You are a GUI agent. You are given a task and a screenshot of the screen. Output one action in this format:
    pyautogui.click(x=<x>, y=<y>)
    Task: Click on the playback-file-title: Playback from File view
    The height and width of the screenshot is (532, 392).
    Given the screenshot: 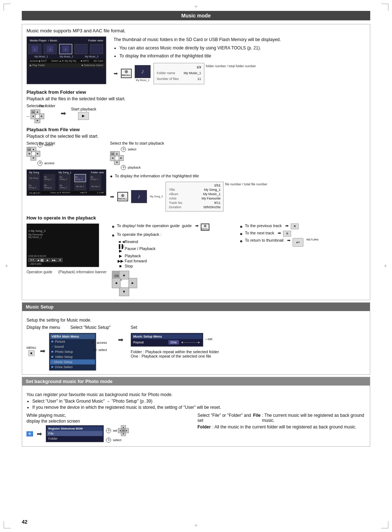 What is the action you would take?
    pyautogui.click(x=196, y=129)
    